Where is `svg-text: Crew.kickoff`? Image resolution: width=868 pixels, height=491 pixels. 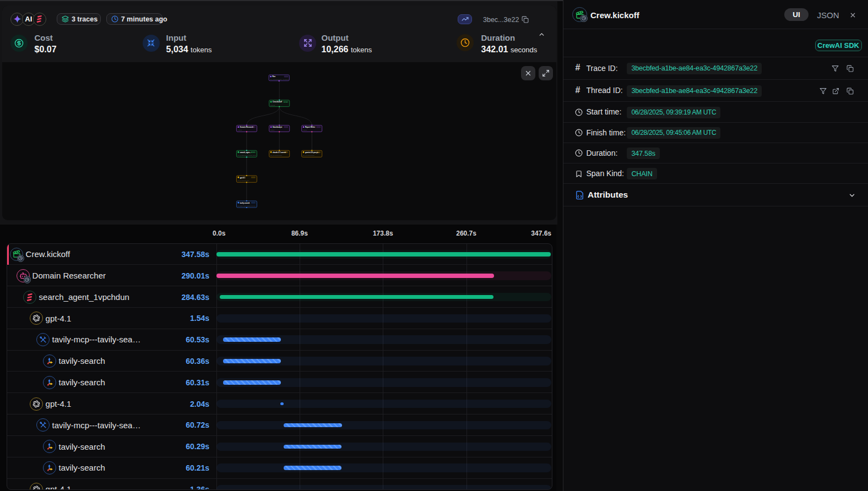
svg-text: Crew.kickoff is located at coordinates (278, 102).